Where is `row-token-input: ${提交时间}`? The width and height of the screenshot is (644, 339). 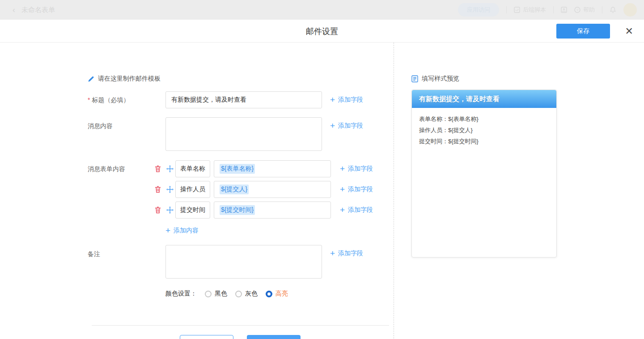
row-token-input: ${提交时间} is located at coordinates (272, 210).